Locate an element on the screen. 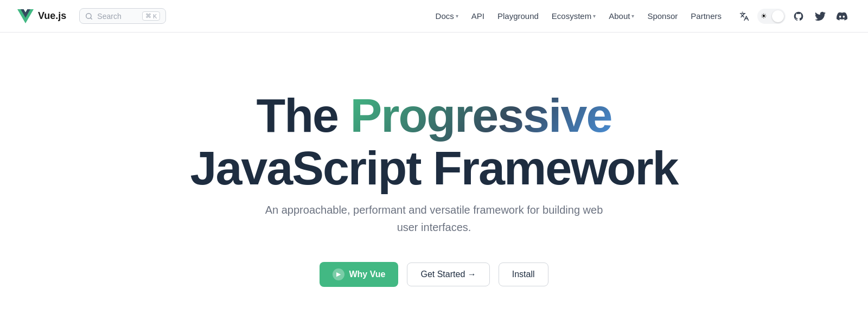 The height and width of the screenshot is (333, 868). nav-playground: Playground is located at coordinates (518, 16).